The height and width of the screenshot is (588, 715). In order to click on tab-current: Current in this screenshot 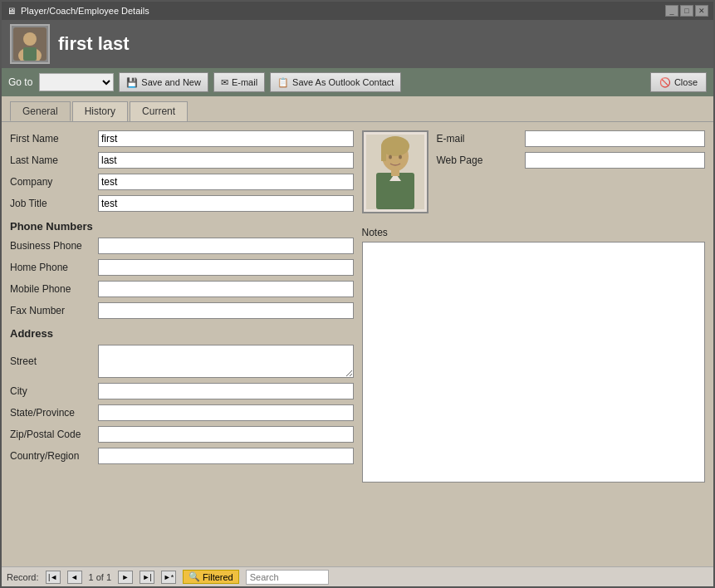, I will do `click(159, 111)`.